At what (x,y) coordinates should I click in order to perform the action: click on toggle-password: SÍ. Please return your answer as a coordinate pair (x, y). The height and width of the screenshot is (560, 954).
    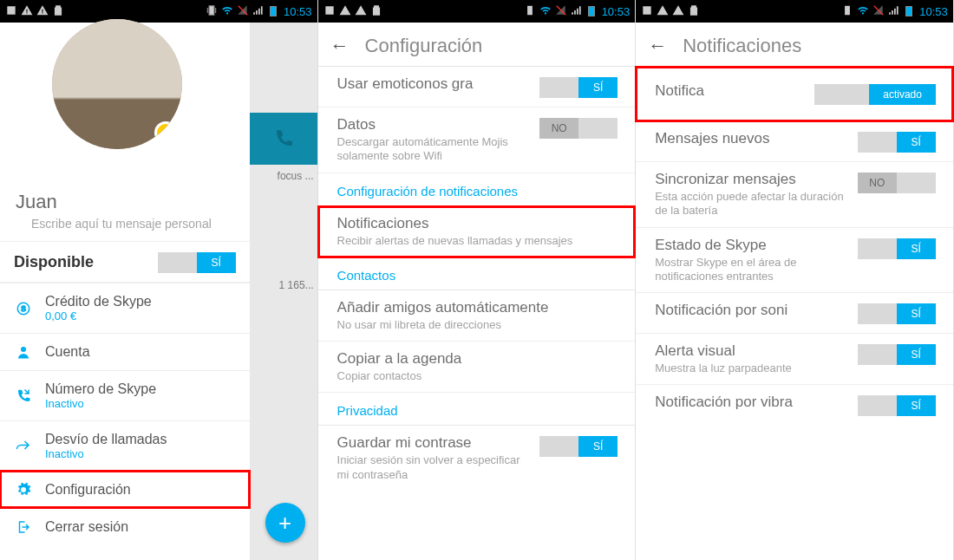
    Looking at the image, I should click on (578, 446).